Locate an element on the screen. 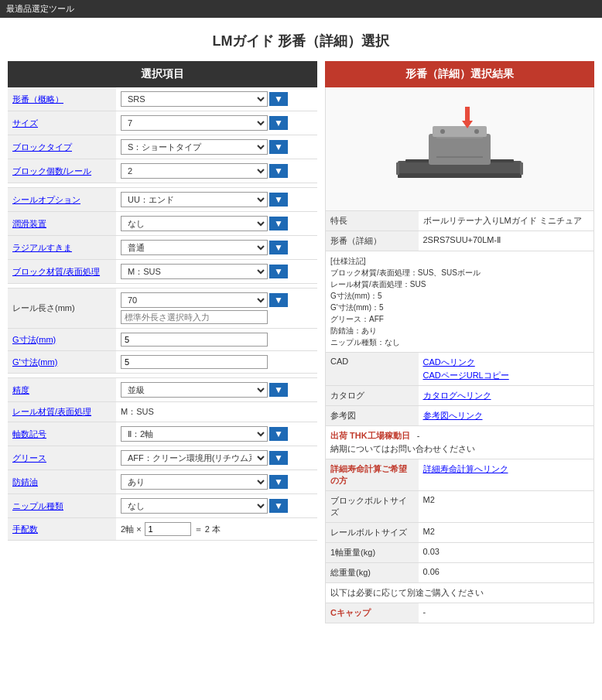 Image resolution: width=602 pixels, height=700 pixels. rust-inhibitor-btn: ▼ is located at coordinates (279, 482).